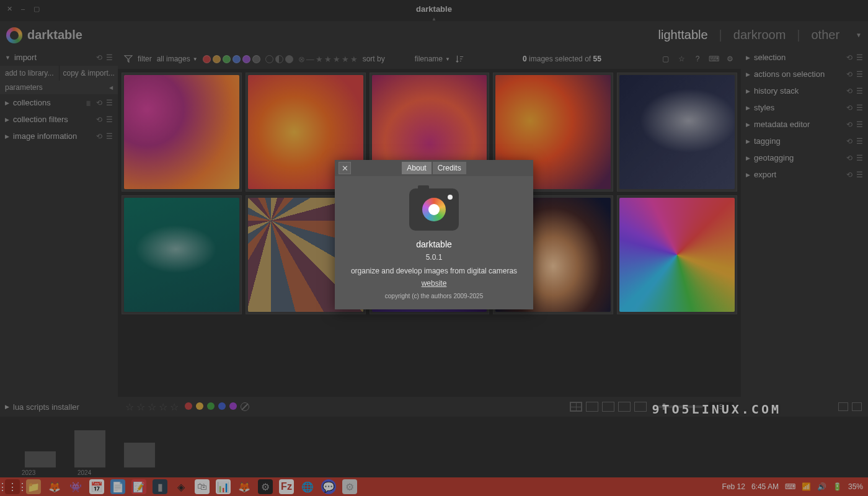 This screenshot has width=868, height=496. Describe the element at coordinates (665, 59) in the screenshot. I see `overlay-icon: ▢` at that location.